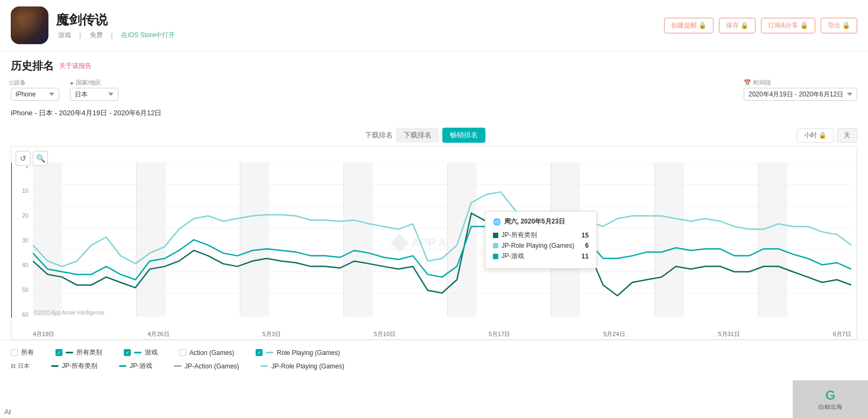 Image resolution: width=868 pixels, height=418 pixels. I want to click on chart-vline, so click(12, 240).